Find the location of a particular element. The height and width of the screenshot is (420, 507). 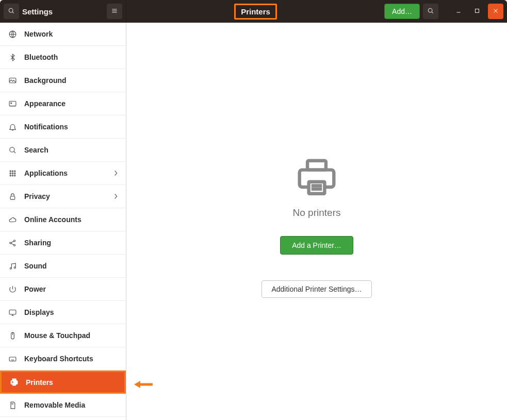

sidebar-item-network: Network is located at coordinates (63, 34).